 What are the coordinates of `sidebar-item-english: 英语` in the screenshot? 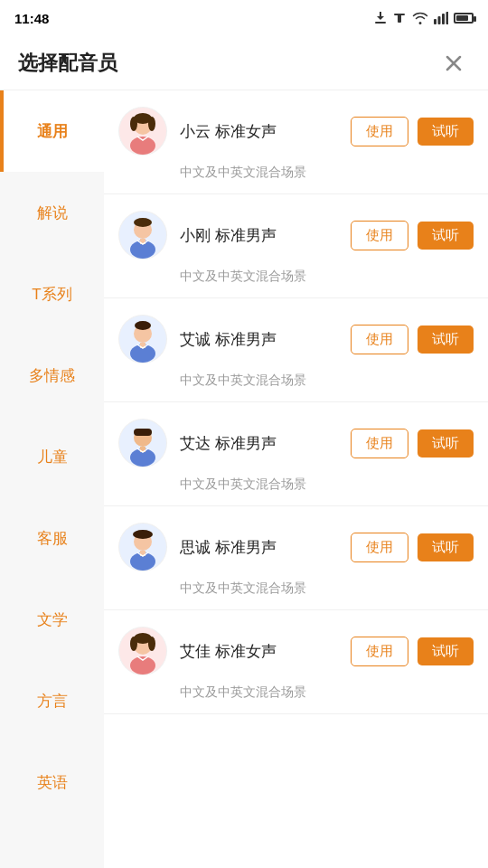 It's located at (52, 782).